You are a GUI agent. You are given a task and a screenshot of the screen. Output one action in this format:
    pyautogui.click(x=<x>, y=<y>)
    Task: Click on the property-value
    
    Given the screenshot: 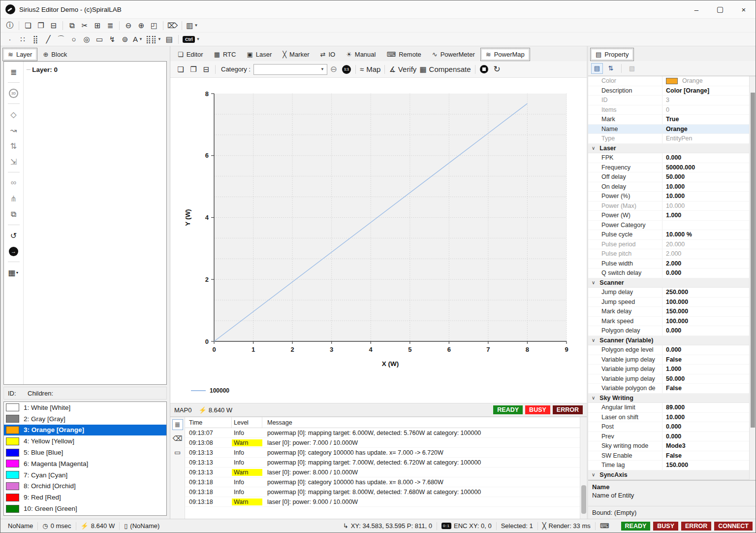 What is the action you would take?
    pyautogui.click(x=706, y=226)
    